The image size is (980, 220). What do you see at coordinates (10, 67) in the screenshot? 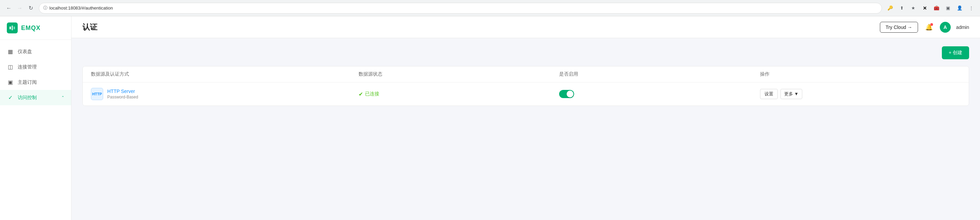
I see `connections-icon: ◫` at bounding box center [10, 67].